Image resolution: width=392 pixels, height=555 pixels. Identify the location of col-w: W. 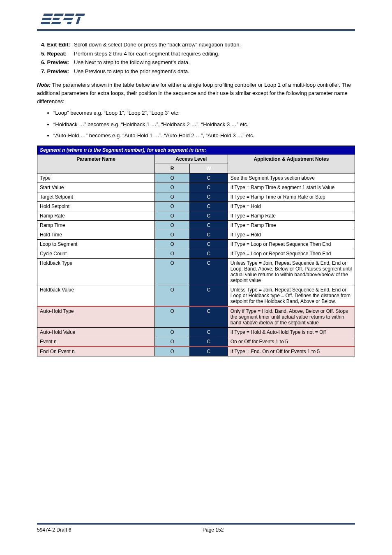
(209, 169).